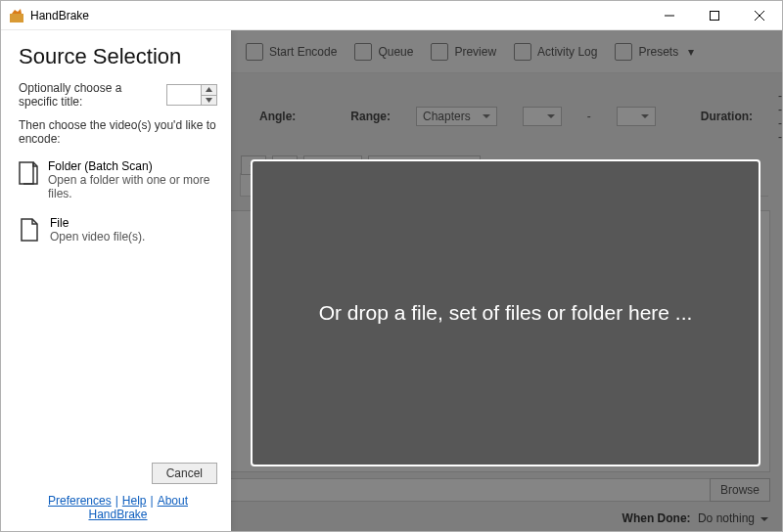 The image size is (783, 532). I want to click on title-spinner-input, so click(184, 95).